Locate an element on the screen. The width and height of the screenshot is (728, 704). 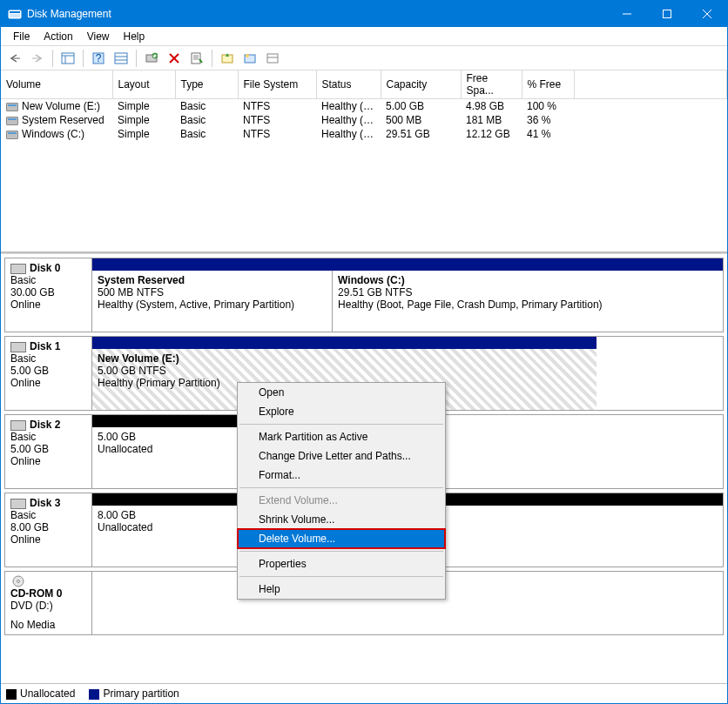
col-status: Status is located at coordinates (348, 85).